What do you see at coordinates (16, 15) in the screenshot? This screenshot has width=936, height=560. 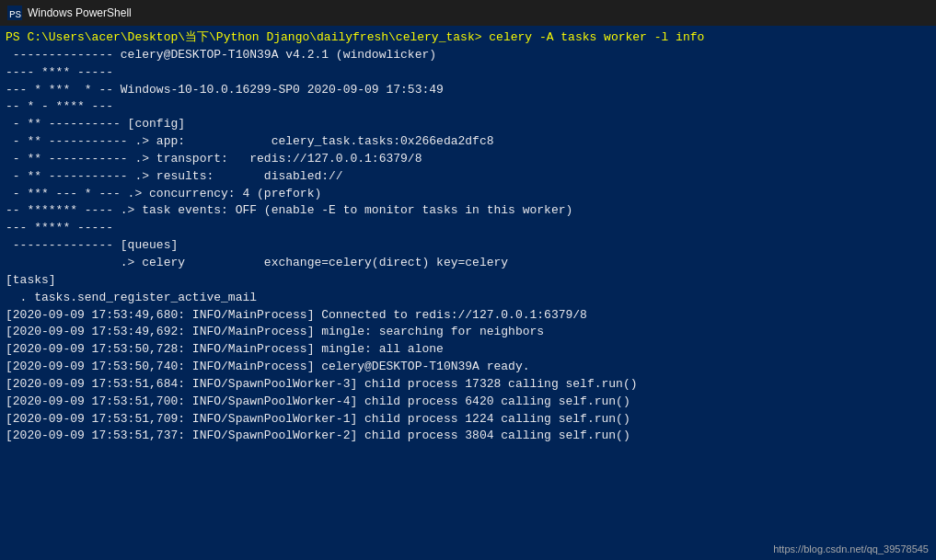 I see `svg-text: PS` at bounding box center [16, 15].